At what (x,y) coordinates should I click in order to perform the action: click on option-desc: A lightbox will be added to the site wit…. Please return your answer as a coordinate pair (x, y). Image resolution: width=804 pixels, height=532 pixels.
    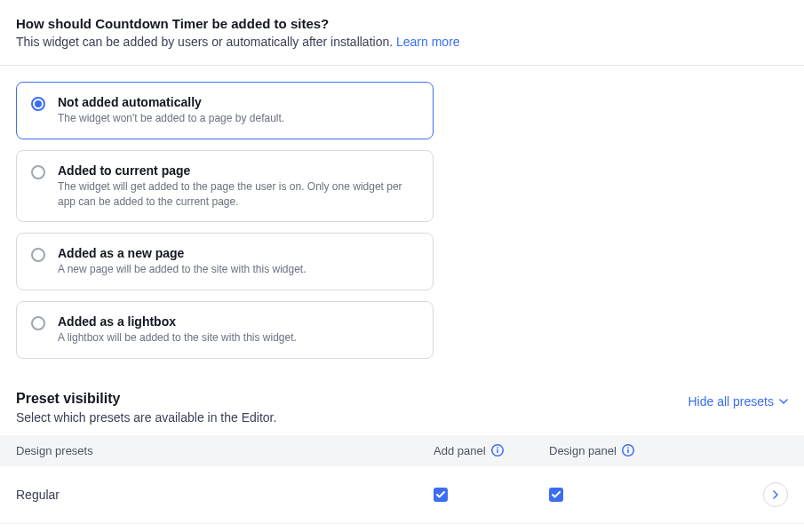
    Looking at the image, I should click on (178, 337).